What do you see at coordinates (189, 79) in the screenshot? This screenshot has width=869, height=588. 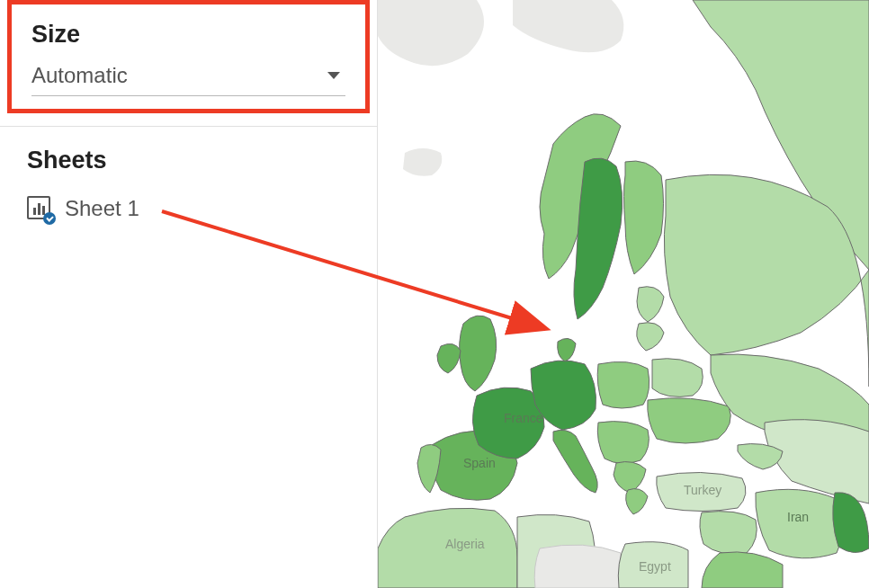 I see `size-dropdown: Automatic` at bounding box center [189, 79].